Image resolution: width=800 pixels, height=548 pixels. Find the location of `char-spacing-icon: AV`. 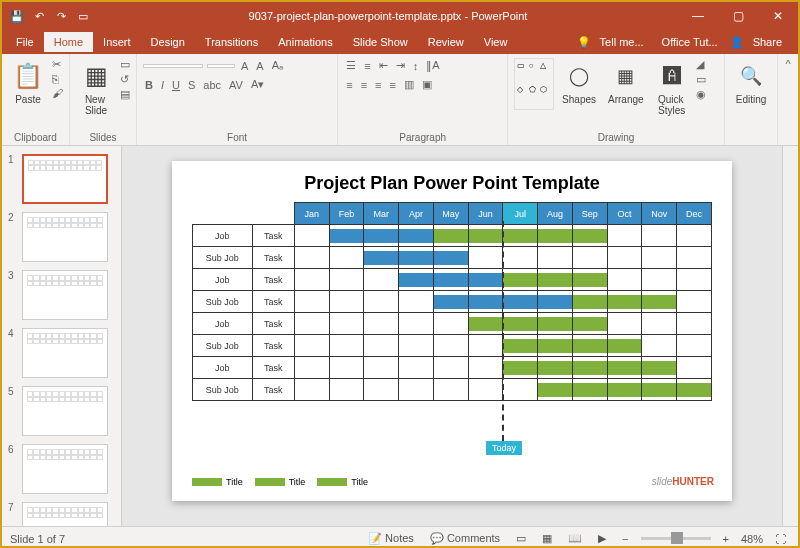

char-spacing-icon: AV is located at coordinates (236, 85).